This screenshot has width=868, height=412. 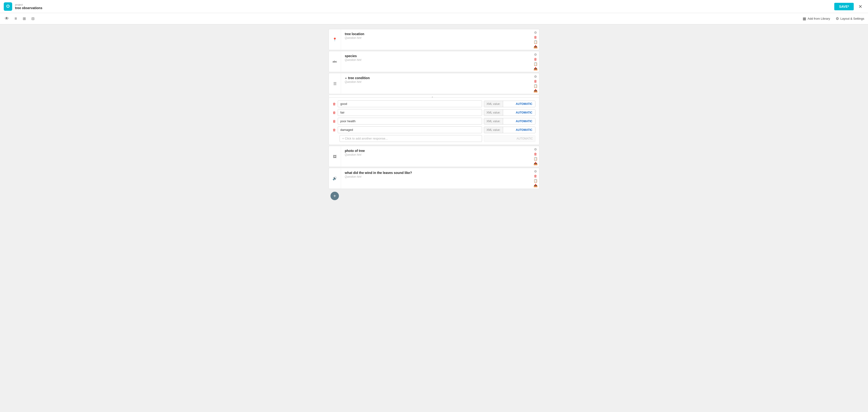 I want to click on type-icon-select: ☰, so click(x=335, y=84).